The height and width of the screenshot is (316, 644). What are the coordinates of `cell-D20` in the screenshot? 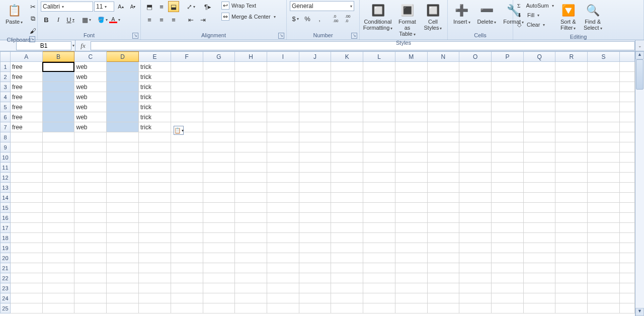 It's located at (123, 258).